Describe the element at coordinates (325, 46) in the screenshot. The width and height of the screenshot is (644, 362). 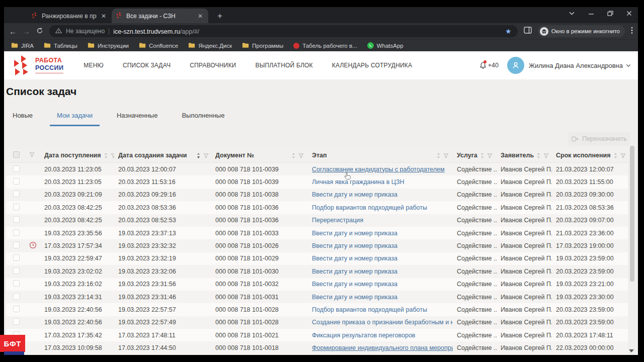
I see `bookmark-tabel: Табель рабочего в...` at that location.